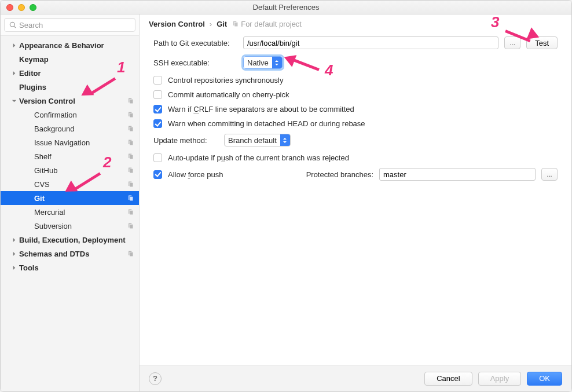 Image resolution: width=572 pixels, height=392 pixels. I want to click on annotation-number-4: 4, so click(329, 71).